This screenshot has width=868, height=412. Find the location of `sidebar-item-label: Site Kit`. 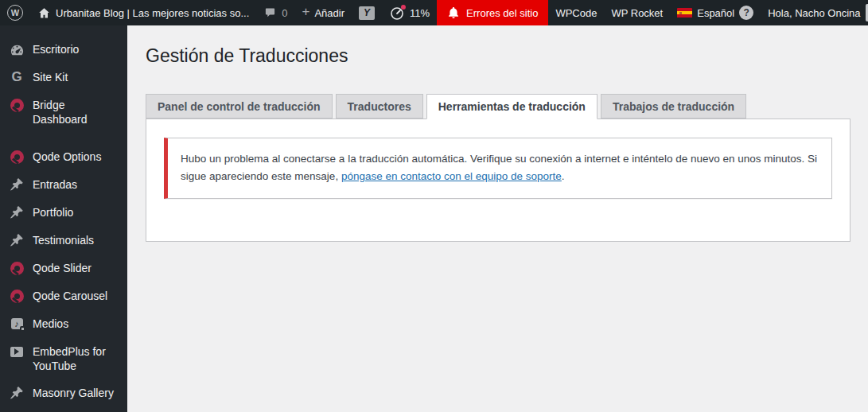

sidebar-item-label: Site Kit is located at coordinates (50, 77).